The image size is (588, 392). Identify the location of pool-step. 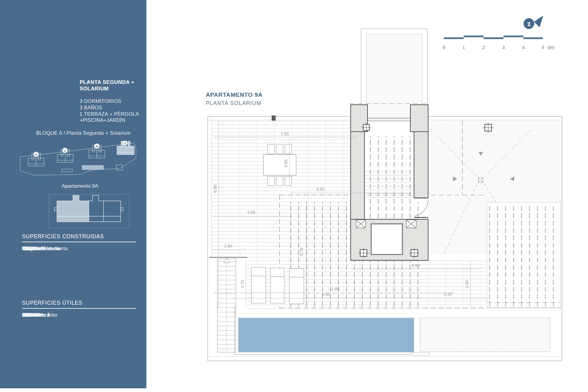
(420, 354).